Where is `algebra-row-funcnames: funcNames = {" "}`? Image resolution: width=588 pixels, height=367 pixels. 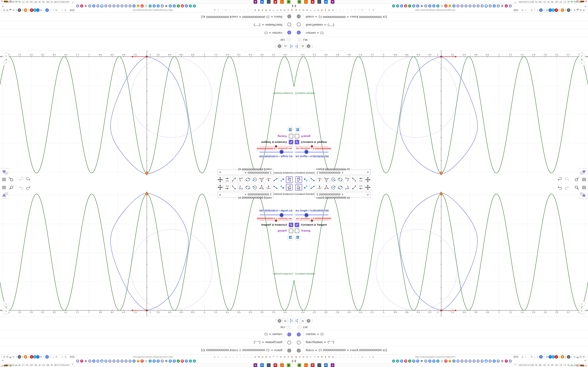
algebra-row-funcnames: funcNames = {" "} is located at coordinates (441, 342).